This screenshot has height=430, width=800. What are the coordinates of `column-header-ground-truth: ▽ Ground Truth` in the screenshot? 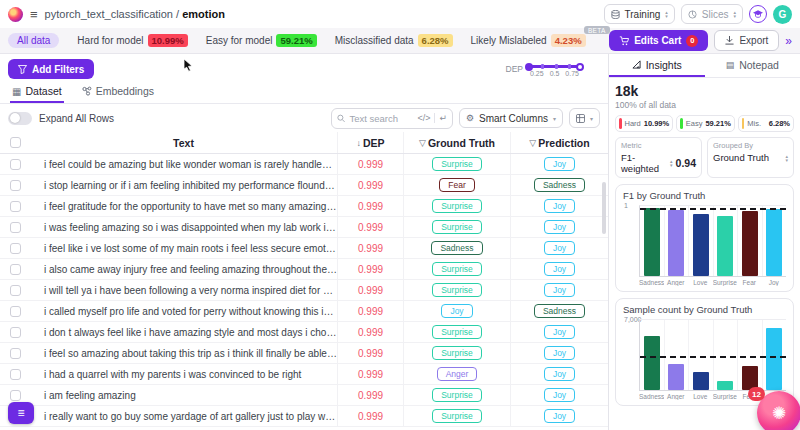 It's located at (456, 142).